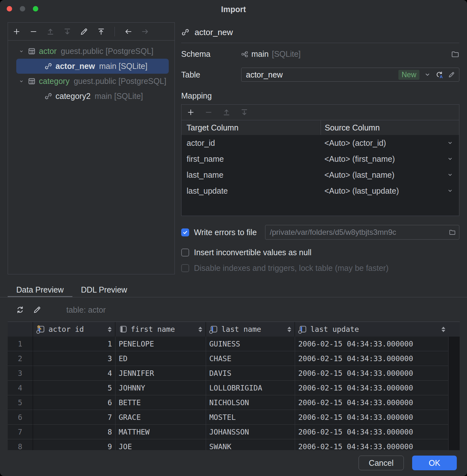 This screenshot has height=476, width=467. I want to click on ok-button: OK, so click(434, 463).